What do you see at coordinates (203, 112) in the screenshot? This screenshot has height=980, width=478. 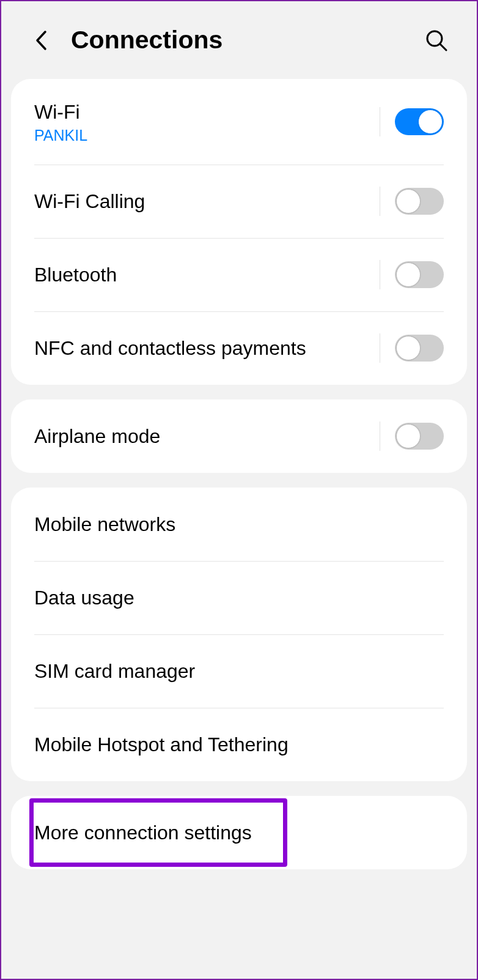 I see `wifi-label: Wi-Fi` at bounding box center [203, 112].